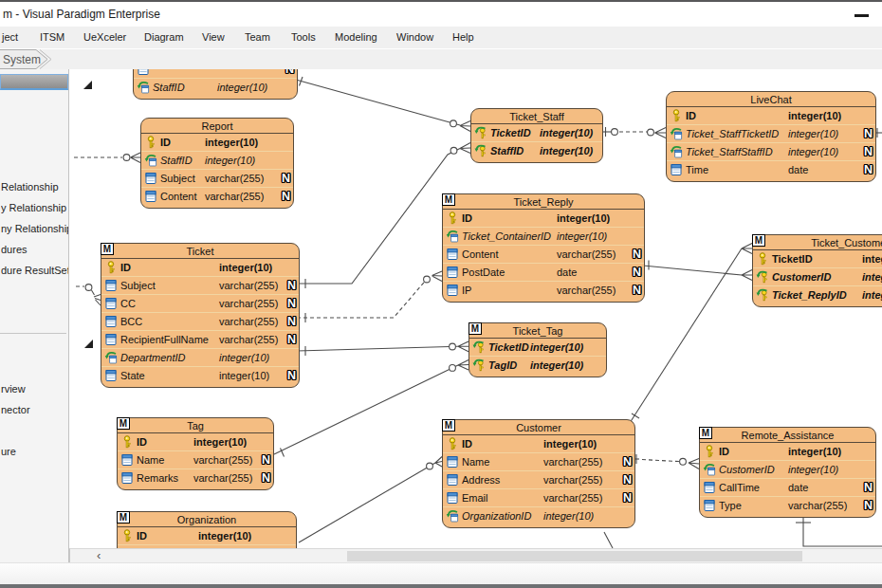 This screenshot has width=882, height=588. What do you see at coordinates (200, 315) in the screenshot?
I see `entity-table-ticket: MTicketIDinteger(10)Subjectvarchar(255)N…` at bounding box center [200, 315].